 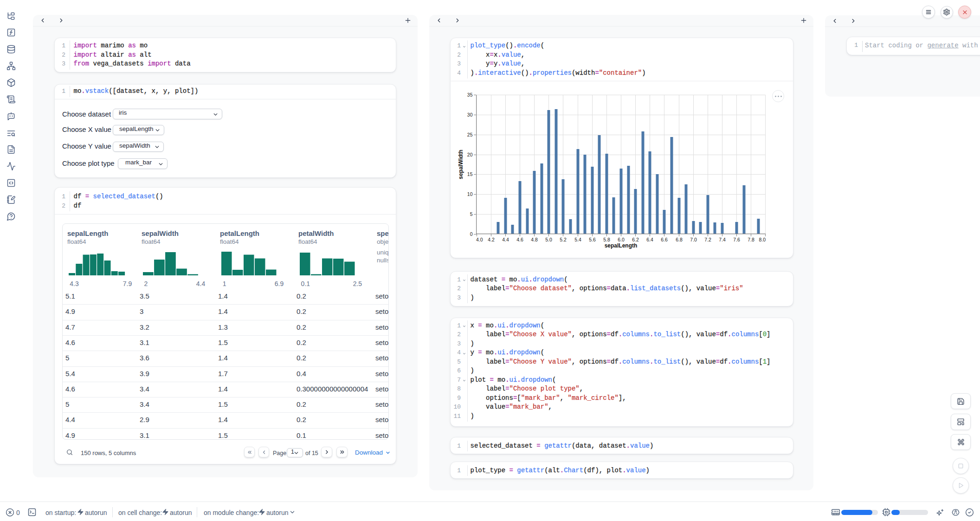 I want to click on svg-text: 25, so click(x=470, y=135).